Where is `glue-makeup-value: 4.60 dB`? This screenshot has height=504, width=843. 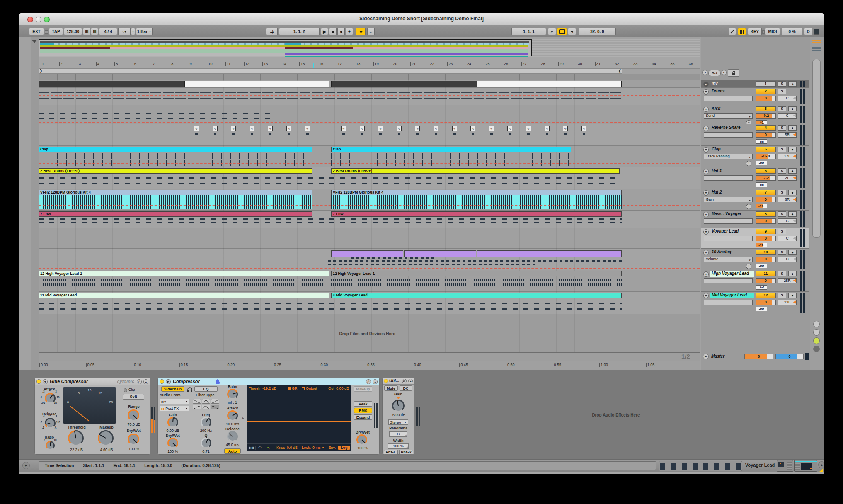
glue-makeup-value: 4.60 dB is located at coordinates (107, 450).